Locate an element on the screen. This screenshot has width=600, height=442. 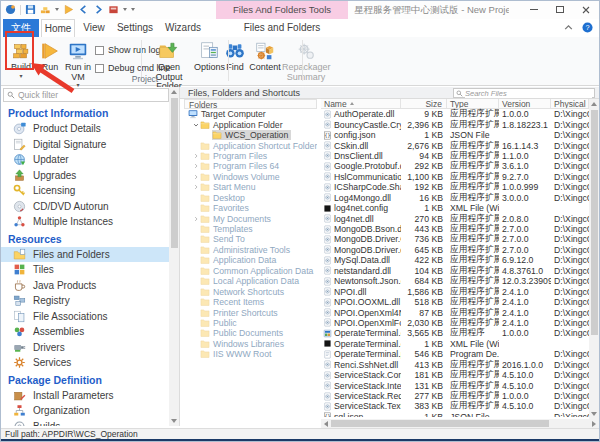
column-header-name: Name is located at coordinates (361, 104).